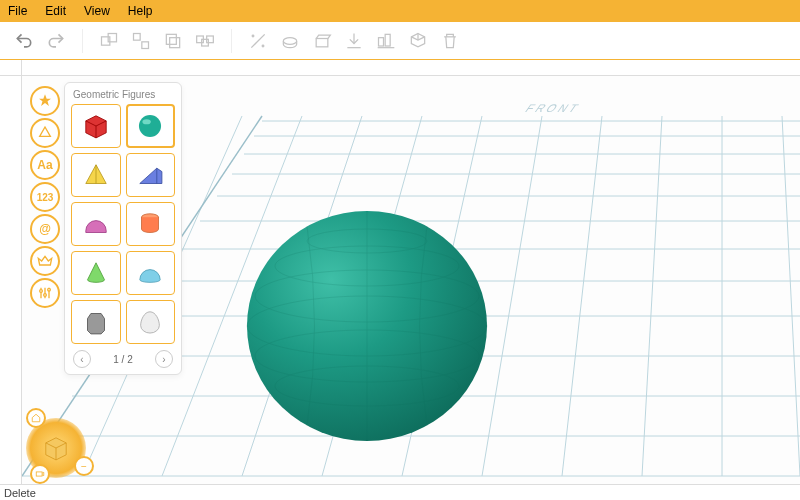  Describe the element at coordinates (141, 41) in the screenshot. I see `tool-ungroup-button` at that location.